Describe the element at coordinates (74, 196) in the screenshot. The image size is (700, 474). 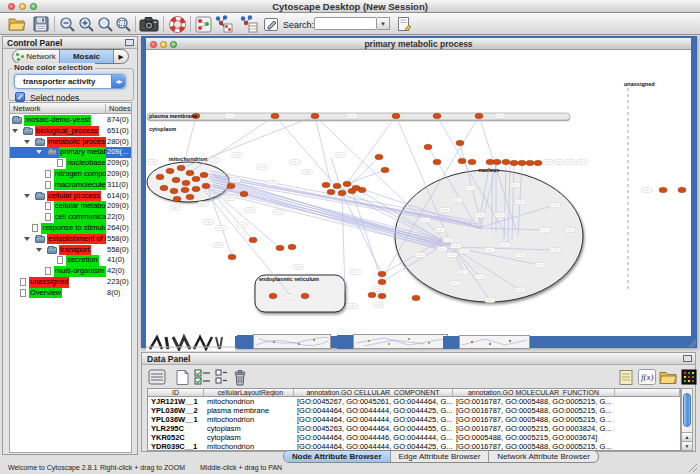
I see `tree-label: cellular process` at that location.